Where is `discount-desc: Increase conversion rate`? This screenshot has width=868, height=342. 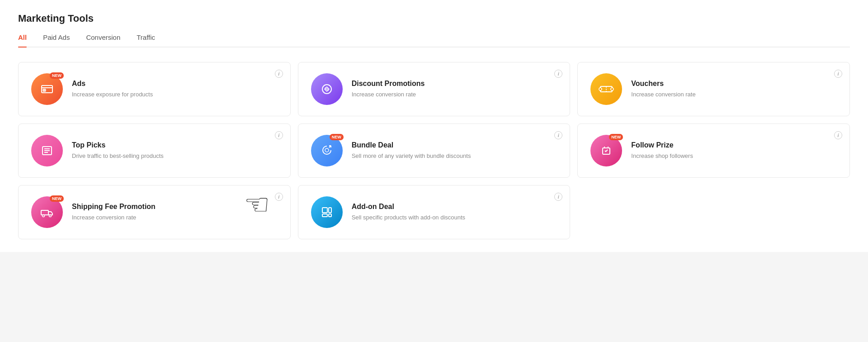
discount-desc: Increase conversion rate is located at coordinates (455, 95).